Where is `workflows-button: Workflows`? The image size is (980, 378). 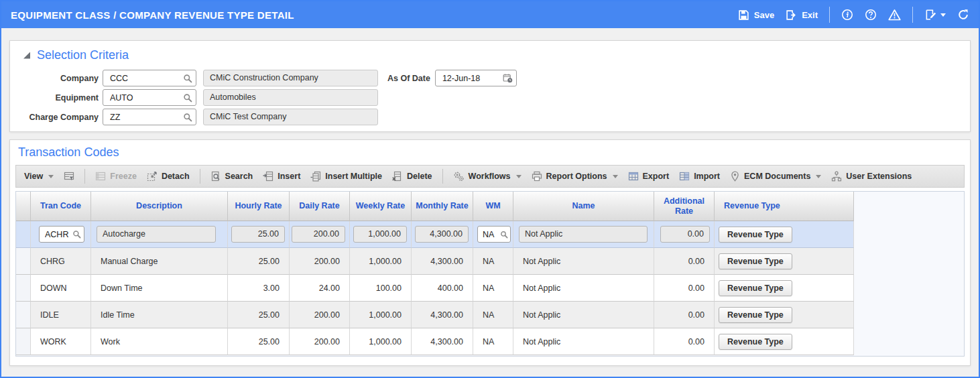
workflows-button: Workflows is located at coordinates (487, 176).